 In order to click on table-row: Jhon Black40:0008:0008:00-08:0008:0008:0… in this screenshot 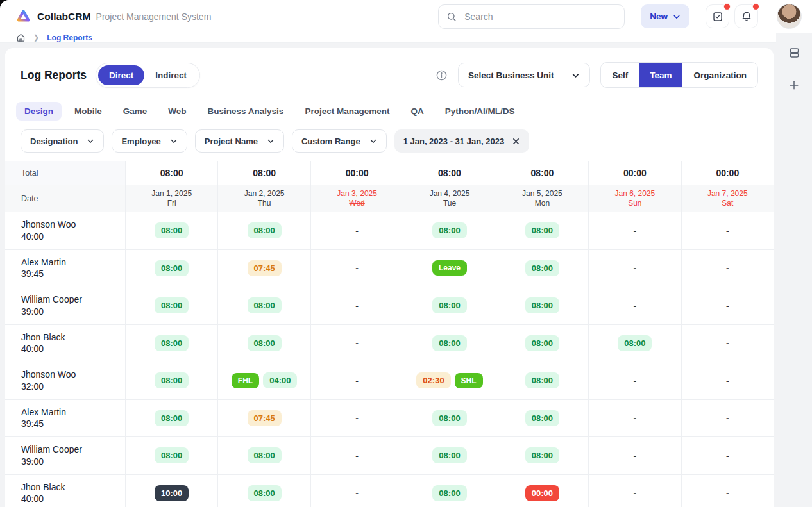, I will do `click(389, 344)`.